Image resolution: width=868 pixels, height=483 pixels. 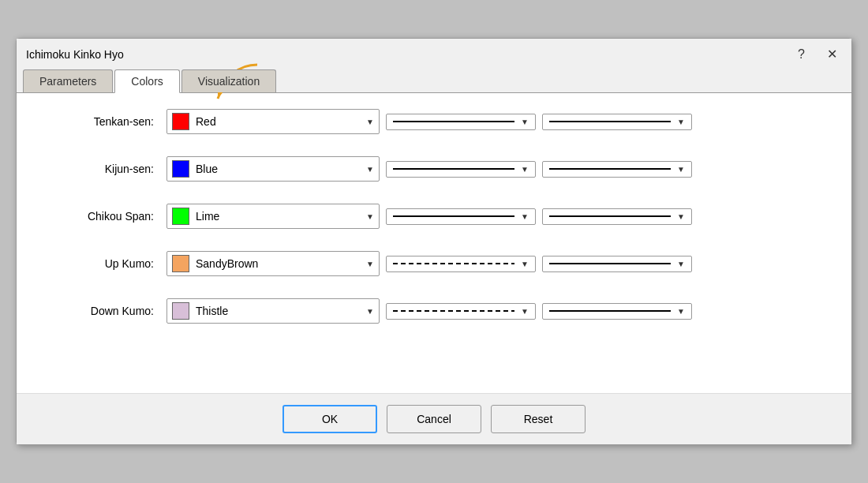 What do you see at coordinates (75, 54) in the screenshot?
I see `dialog-title: Ichimoku Kinko Hyo` at bounding box center [75, 54].